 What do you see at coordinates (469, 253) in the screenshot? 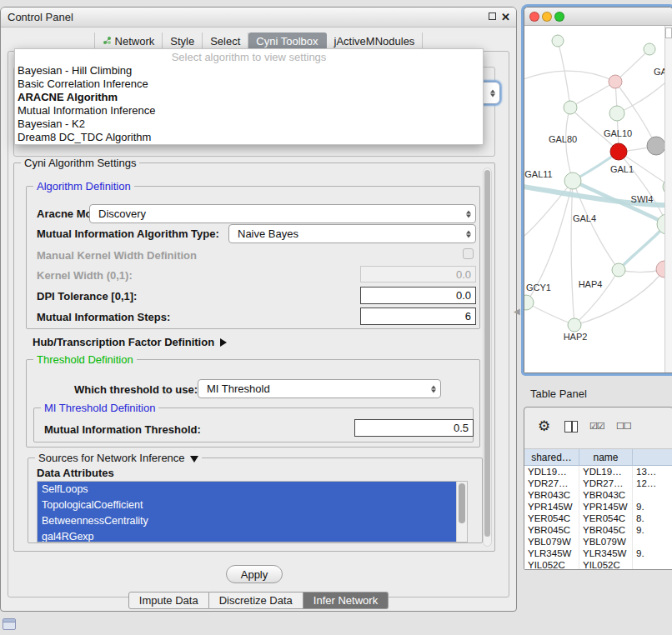
I see `manual-kernel-checkbox` at bounding box center [469, 253].